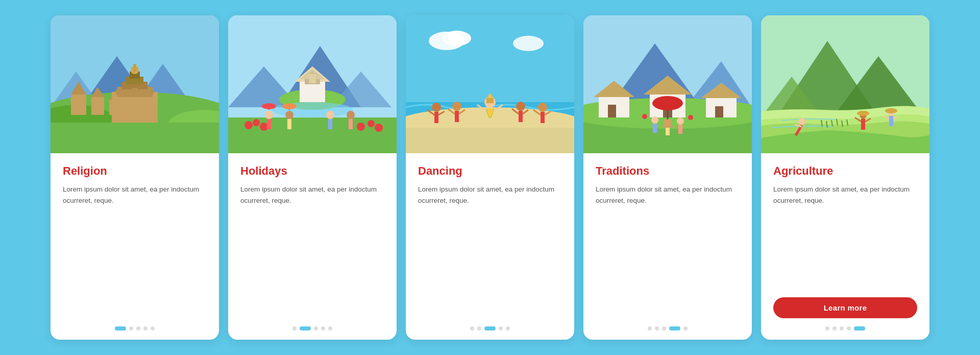 This screenshot has width=980, height=355. Describe the element at coordinates (668, 246) in the screenshot. I see `card-content-traditions: Traditions Lorem ipsum dolor sit amet, e…` at that location.